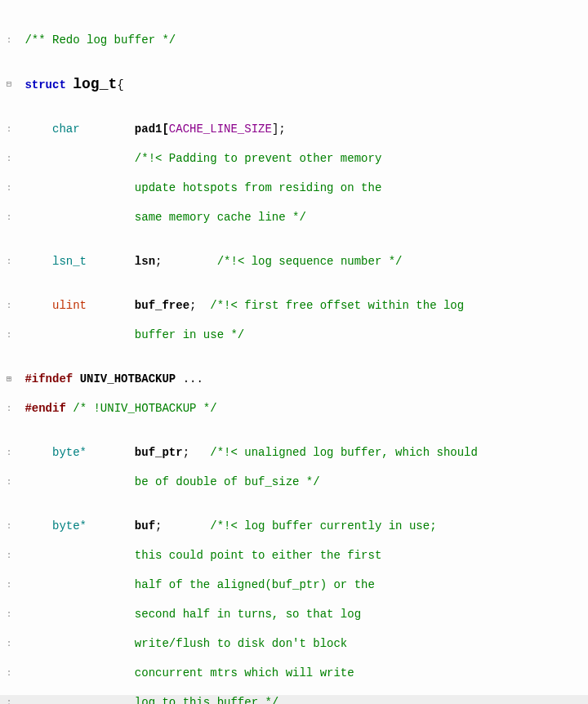 Image resolution: width=588 pixels, height=704 pixels. What do you see at coordinates (45, 85) in the screenshot?
I see `keyword-struct: struct` at bounding box center [45, 85].